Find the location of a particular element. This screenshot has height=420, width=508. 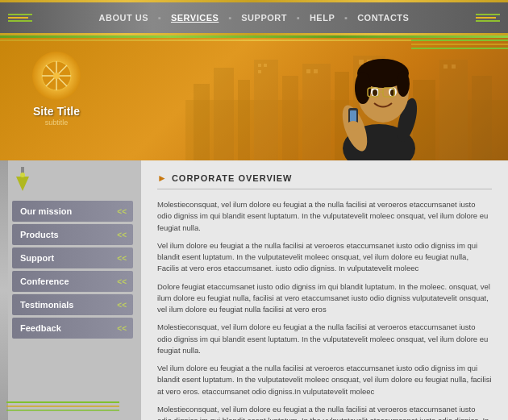

section-arrow-icon: ► is located at coordinates (162, 178).